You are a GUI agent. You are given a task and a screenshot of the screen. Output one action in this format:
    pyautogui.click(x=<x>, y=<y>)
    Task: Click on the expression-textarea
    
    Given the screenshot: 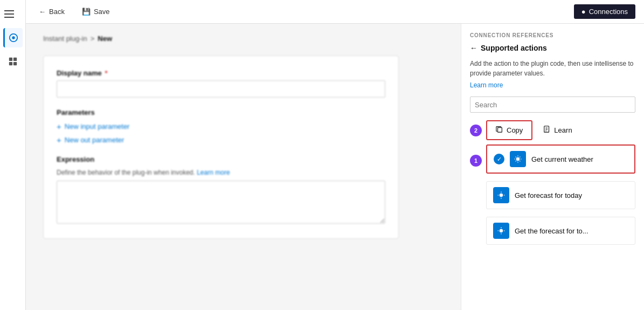 What is the action you would take?
    pyautogui.click(x=221, y=202)
    